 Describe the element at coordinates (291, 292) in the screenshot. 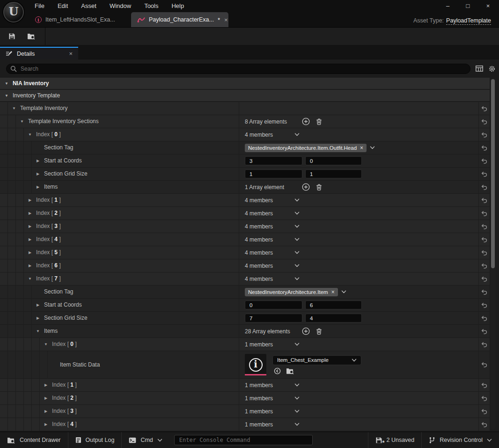

I see `gameplay-tag-pill: NestedInventoryArchitecture.Item×` at that location.